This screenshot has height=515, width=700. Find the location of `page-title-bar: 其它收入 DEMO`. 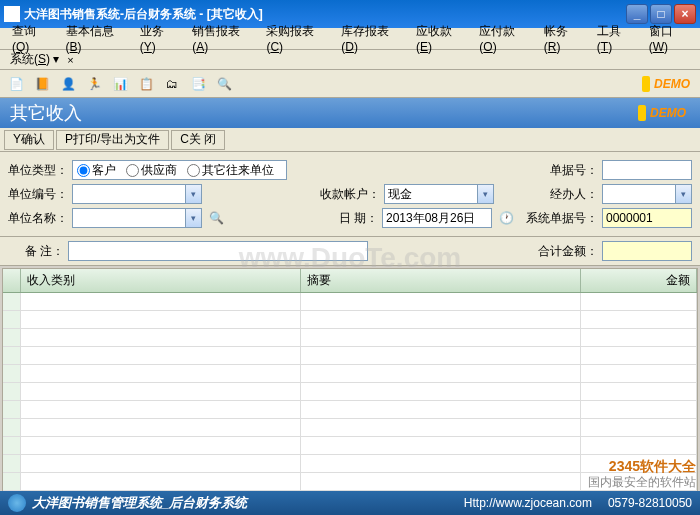

page-title-bar: 其它收入 DEMO is located at coordinates (350, 113).